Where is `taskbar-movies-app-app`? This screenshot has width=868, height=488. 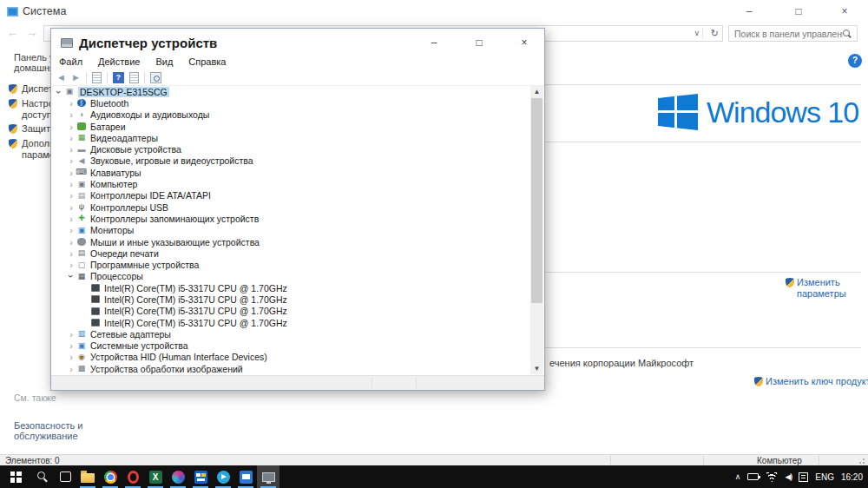
taskbar-movies-app-app is located at coordinates (246, 477).